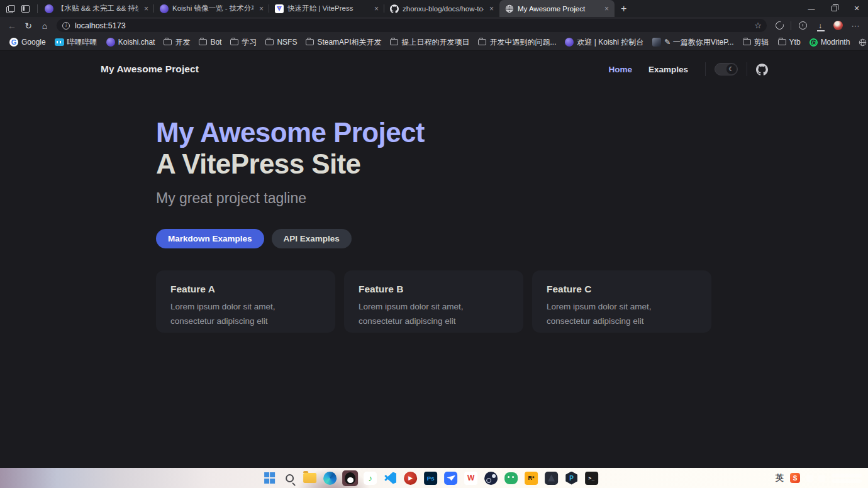 The width and height of the screenshot is (868, 488). What do you see at coordinates (11, 9) in the screenshot?
I see `workspaces-icon` at bounding box center [11, 9].